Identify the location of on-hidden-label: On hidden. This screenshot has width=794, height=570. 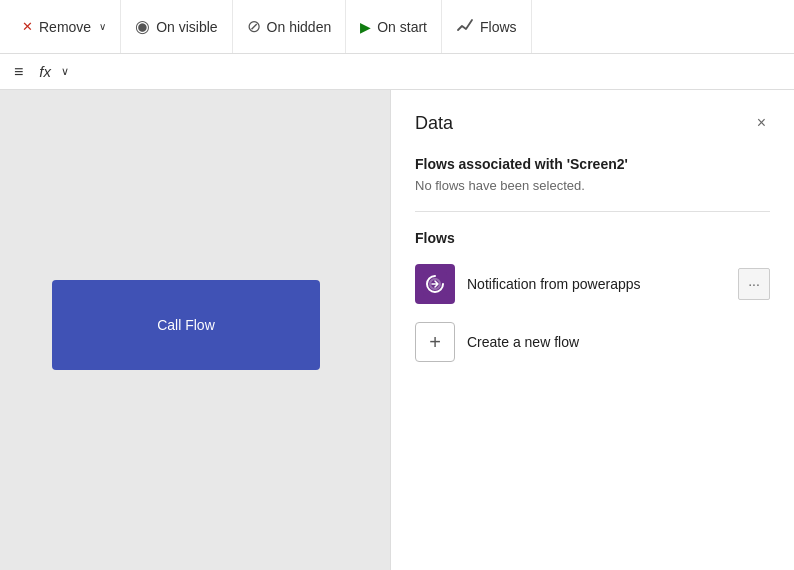
(300, 27).